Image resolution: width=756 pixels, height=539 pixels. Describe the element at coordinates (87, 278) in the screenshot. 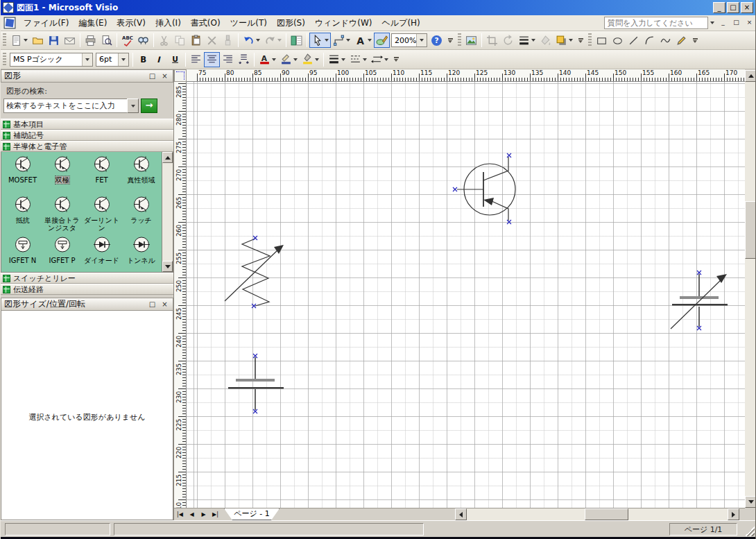

I see `stencil-group-switches-relays: スイッチとリレー` at that location.